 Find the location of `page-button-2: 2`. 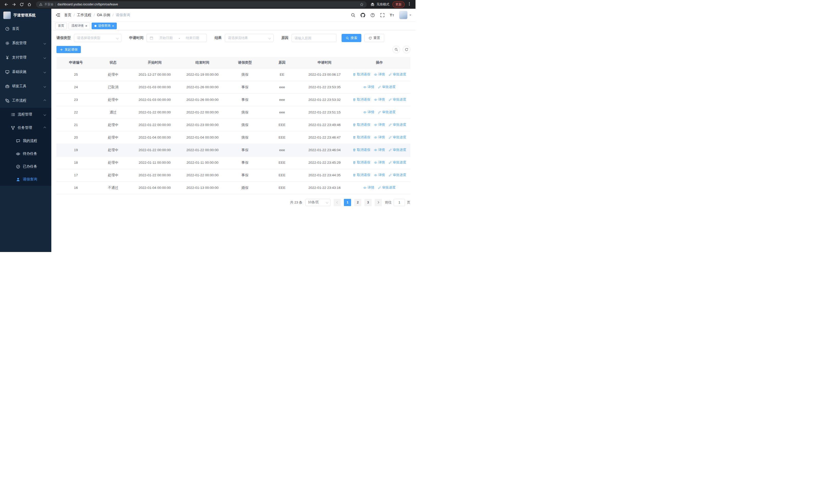

page-button-2: 2 is located at coordinates (357, 202).